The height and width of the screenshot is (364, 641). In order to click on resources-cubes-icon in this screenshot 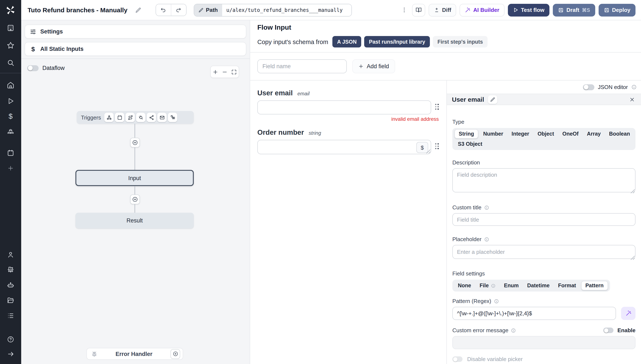, I will do `click(11, 132)`.